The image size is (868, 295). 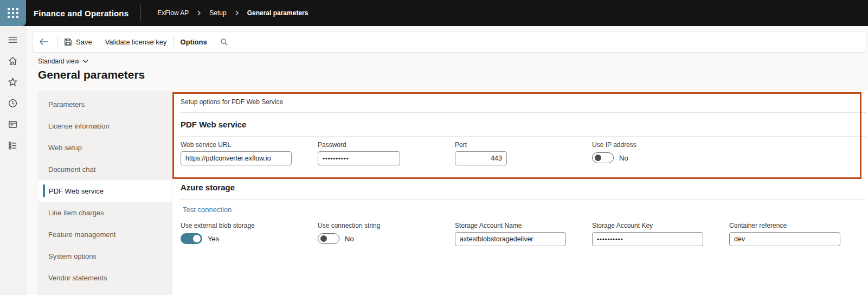 What do you see at coordinates (12, 61) in the screenshot?
I see `home-button` at bounding box center [12, 61].